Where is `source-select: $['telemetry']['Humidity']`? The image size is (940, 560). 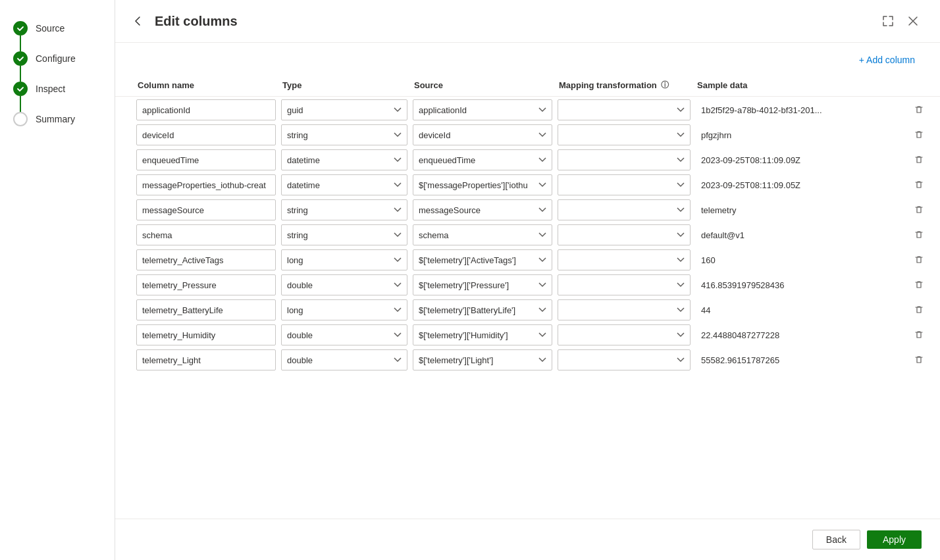
source-select: $['telemetry']['Humidity'] is located at coordinates (483, 335).